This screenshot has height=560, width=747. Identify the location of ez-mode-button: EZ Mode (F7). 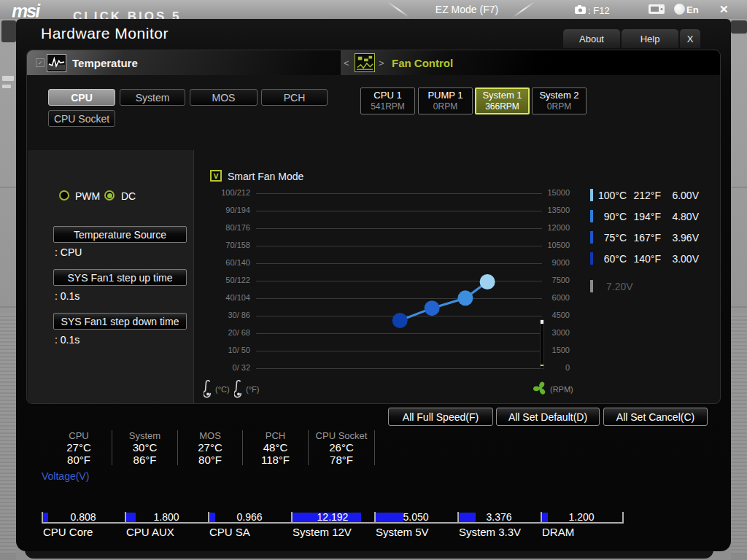
(467, 9).